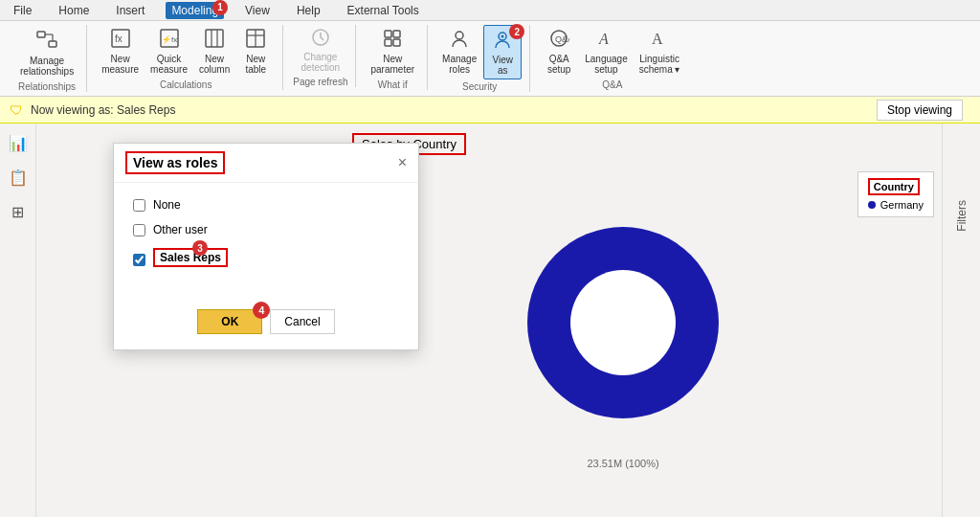 The height and width of the screenshot is (517, 980). What do you see at coordinates (480, 58) in the screenshot?
I see `ribbon-group-security: Manageroles Viewas 2 Security` at bounding box center [480, 58].